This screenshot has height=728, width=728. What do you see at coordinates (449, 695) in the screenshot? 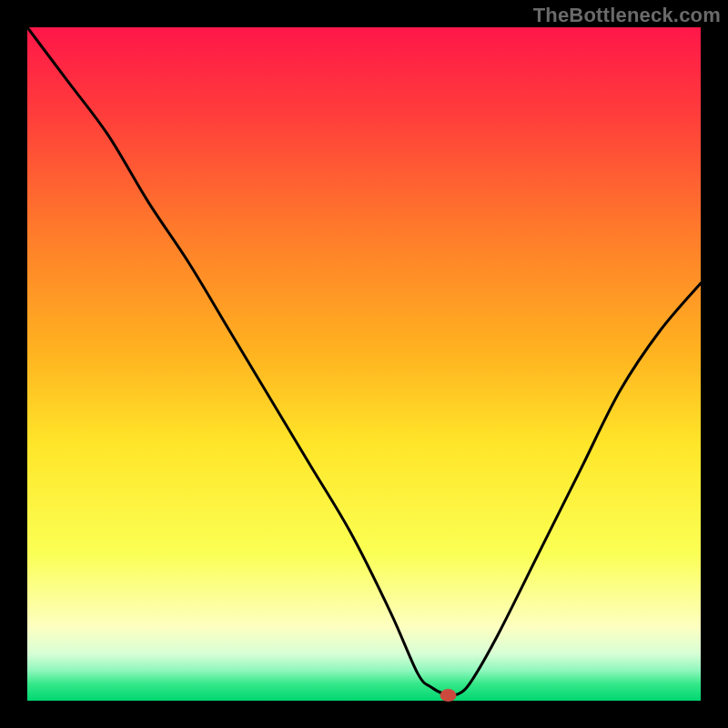
I see `optimal-marker` at bounding box center [449, 695].